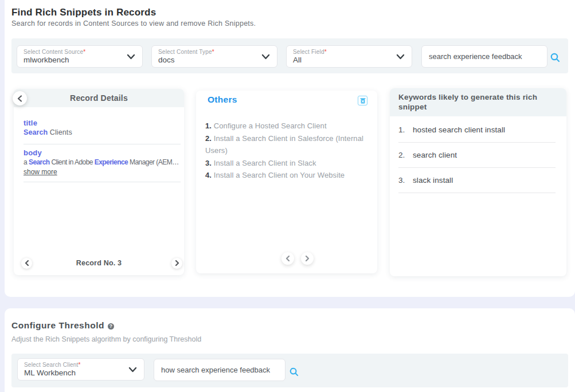  I want to click on keyword-row: 2. search client, so click(477, 155).